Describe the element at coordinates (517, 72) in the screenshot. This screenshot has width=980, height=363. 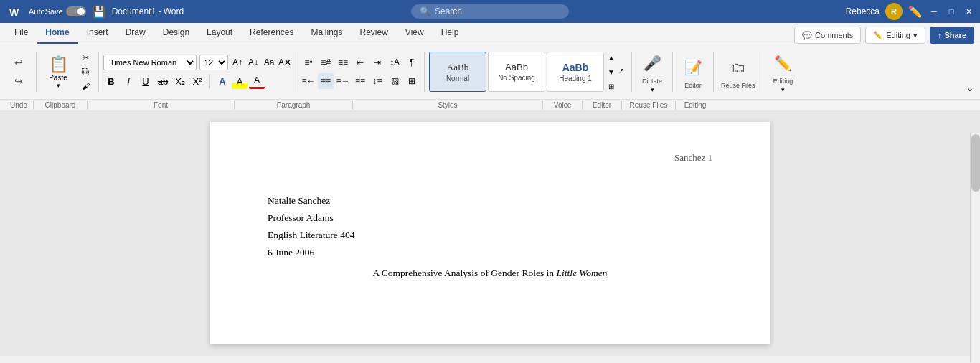
I see `style-nospacing-item: AaBb No Spacing` at that location.